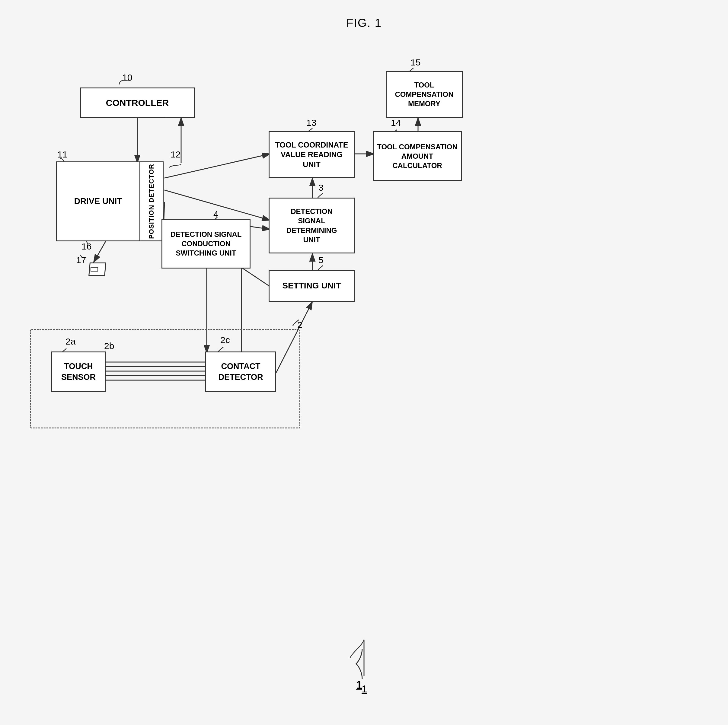 The width and height of the screenshot is (728, 725). Describe the element at coordinates (206, 244) in the screenshot. I see `detection-signal-cond-block: DETECTION SIGNAL CONDUCTION SWITCHING UN…` at that location.